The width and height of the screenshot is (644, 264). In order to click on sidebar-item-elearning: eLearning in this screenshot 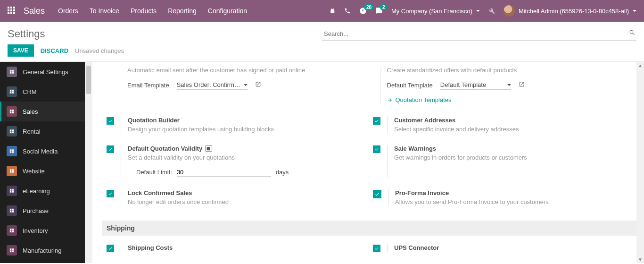, I will do `click(42, 191)`.